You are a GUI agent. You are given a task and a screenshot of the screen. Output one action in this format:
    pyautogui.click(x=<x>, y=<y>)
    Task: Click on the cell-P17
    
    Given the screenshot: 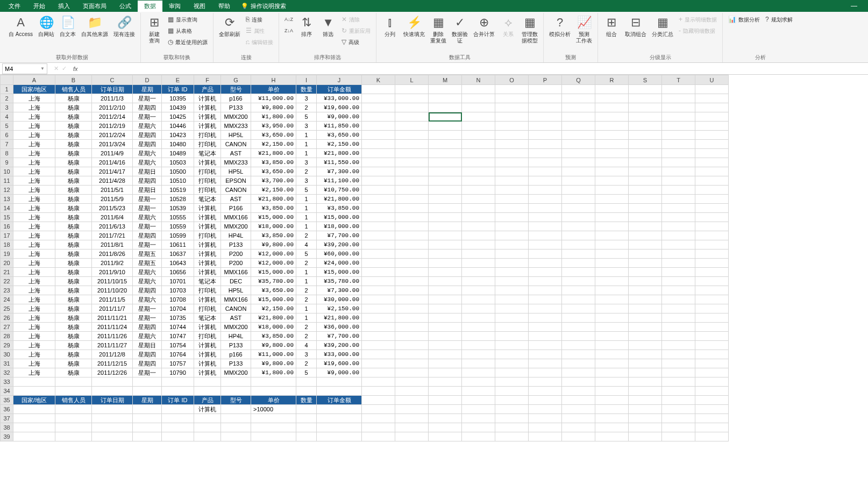 What is the action you would take?
    pyautogui.click(x=545, y=236)
    